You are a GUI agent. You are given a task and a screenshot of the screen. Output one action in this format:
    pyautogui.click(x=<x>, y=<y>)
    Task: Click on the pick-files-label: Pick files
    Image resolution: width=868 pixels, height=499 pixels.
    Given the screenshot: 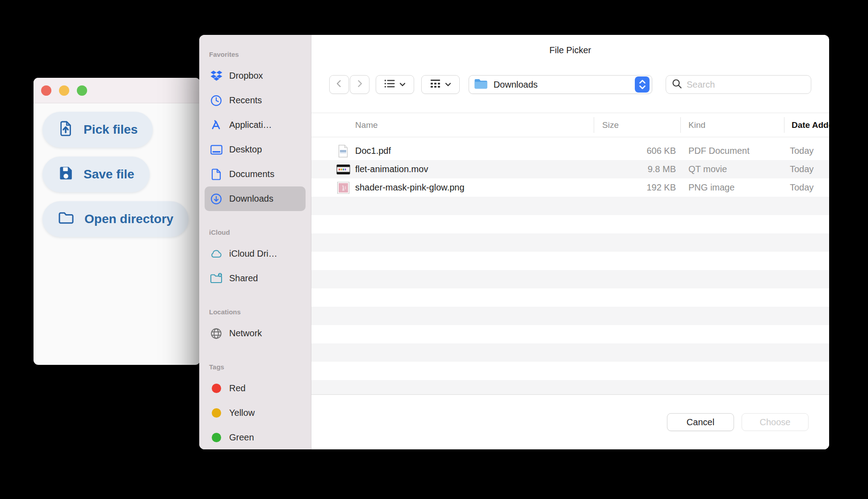 What is the action you would take?
    pyautogui.click(x=111, y=130)
    